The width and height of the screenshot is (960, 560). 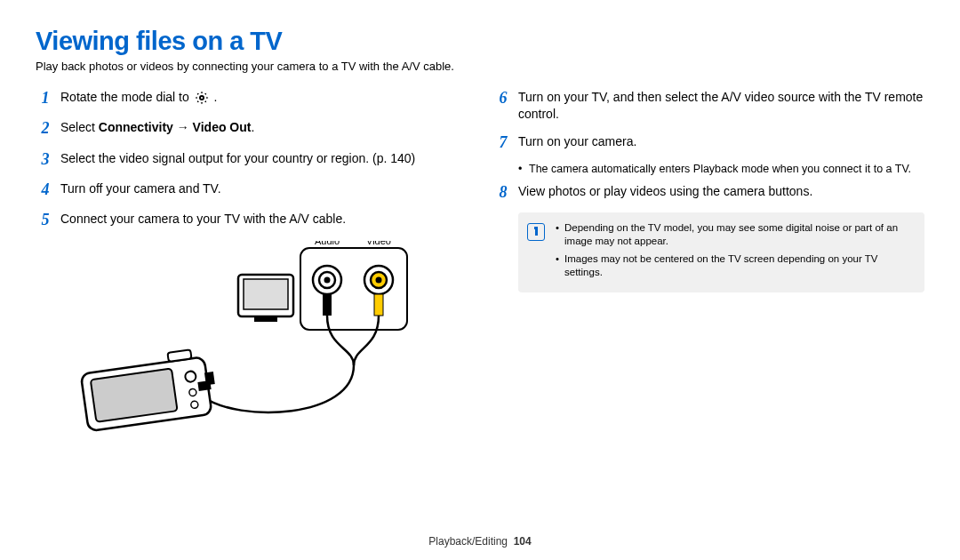 I want to click on note-item: Depending on the TV model, you may see s…, so click(x=734, y=235).